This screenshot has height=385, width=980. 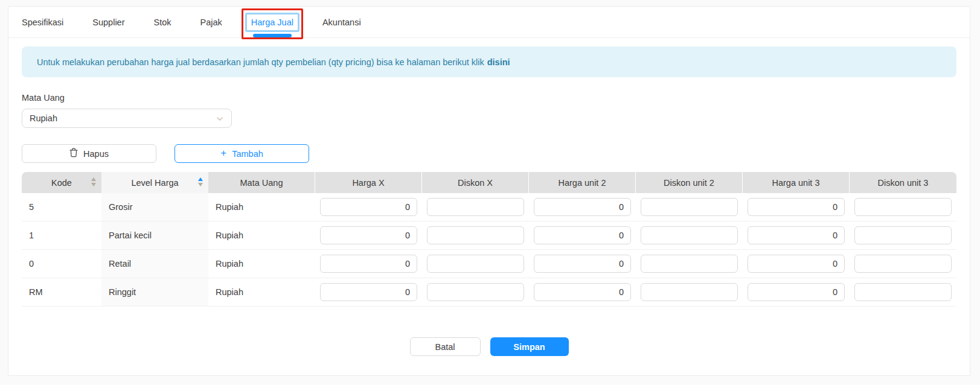 What do you see at coordinates (368, 182) in the screenshot?
I see `column-header-harga-x: Harga X` at bounding box center [368, 182].